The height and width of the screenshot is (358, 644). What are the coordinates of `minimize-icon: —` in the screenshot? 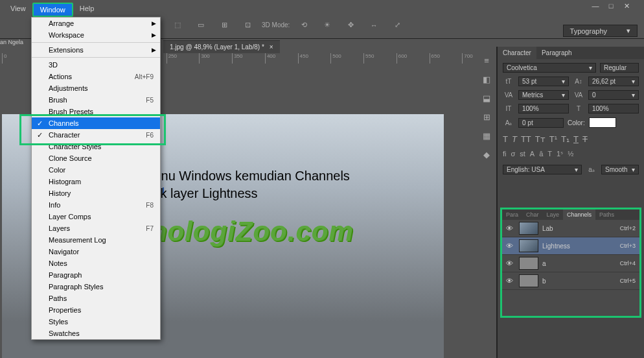 It's located at (595, 6).